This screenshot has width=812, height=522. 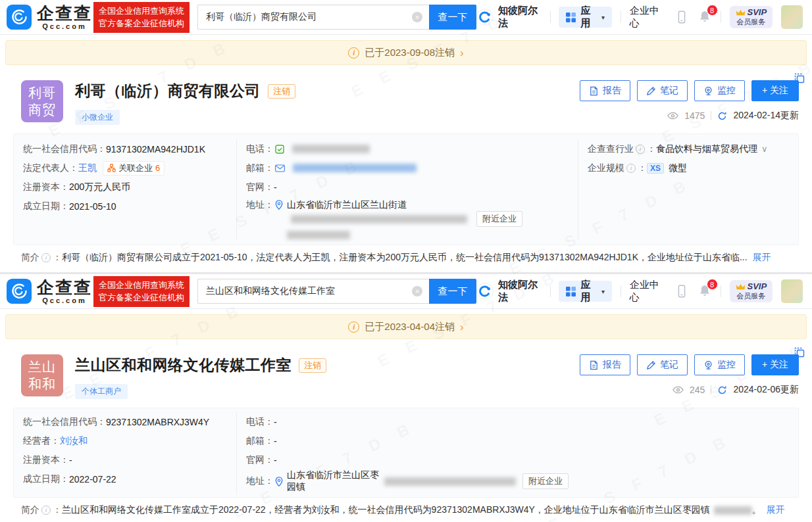 I want to click on address-text: 山东省临沂市兰山区枣园镇, so click(x=334, y=481).